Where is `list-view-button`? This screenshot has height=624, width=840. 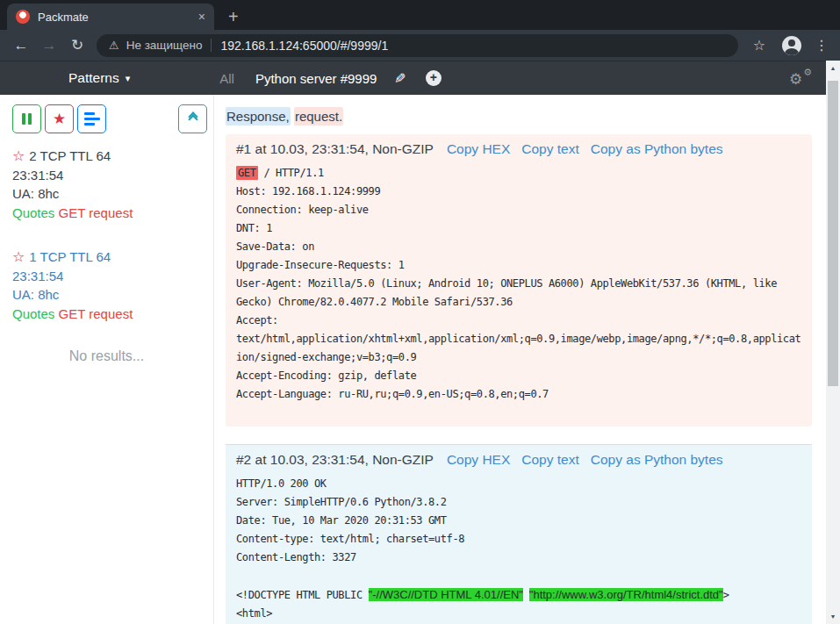
list-view-button is located at coordinates (91, 119).